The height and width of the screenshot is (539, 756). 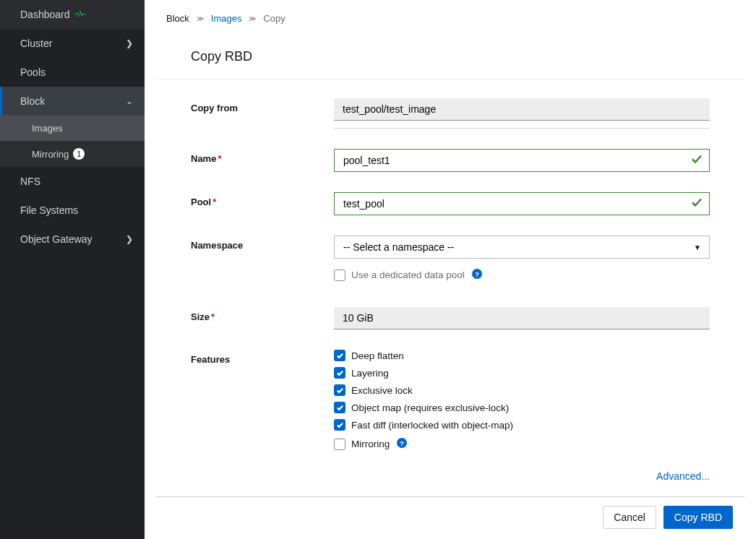 I want to click on sidebar-item-label: Mirroring, so click(x=51, y=155).